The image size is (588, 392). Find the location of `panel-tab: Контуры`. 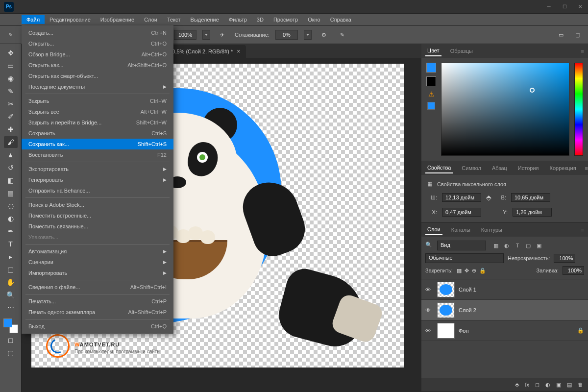

panel-tab: Контуры is located at coordinates (492, 230).